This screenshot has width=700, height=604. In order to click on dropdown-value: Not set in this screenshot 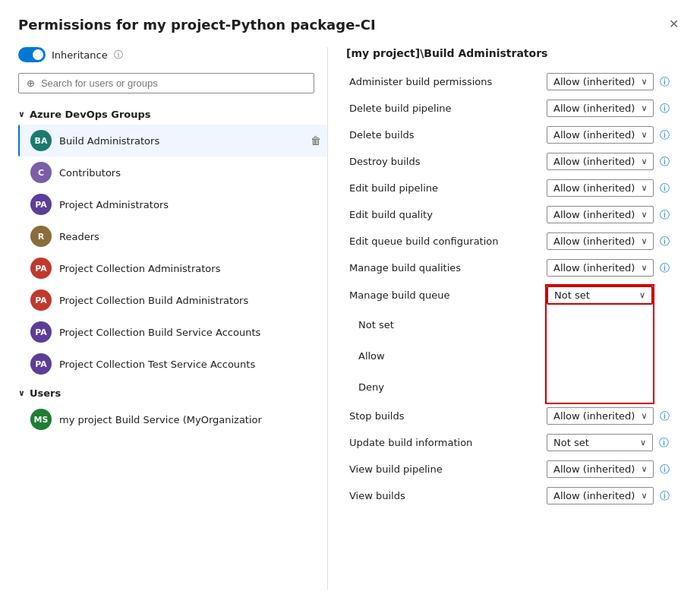, I will do `click(572, 295)`.